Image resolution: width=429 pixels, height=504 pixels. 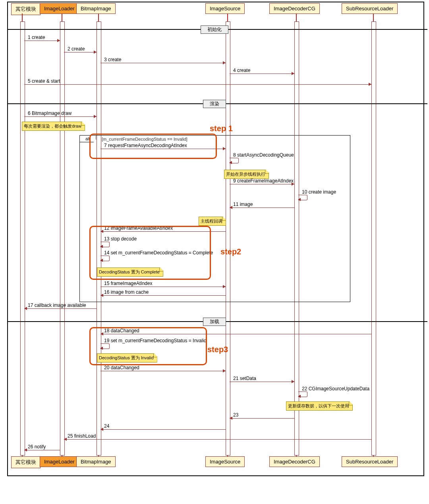 What do you see at coordinates (60, 462) in the screenshot?
I see `participant-ImageLoader-bottom: ImageLoader` at bounding box center [60, 462].